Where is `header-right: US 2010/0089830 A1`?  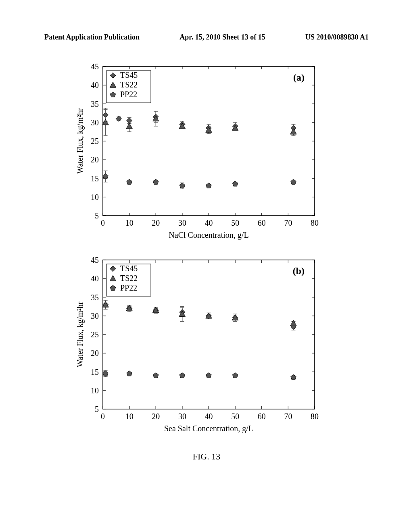
header-right: US 2010/0089830 A1 is located at coordinates (337, 37).